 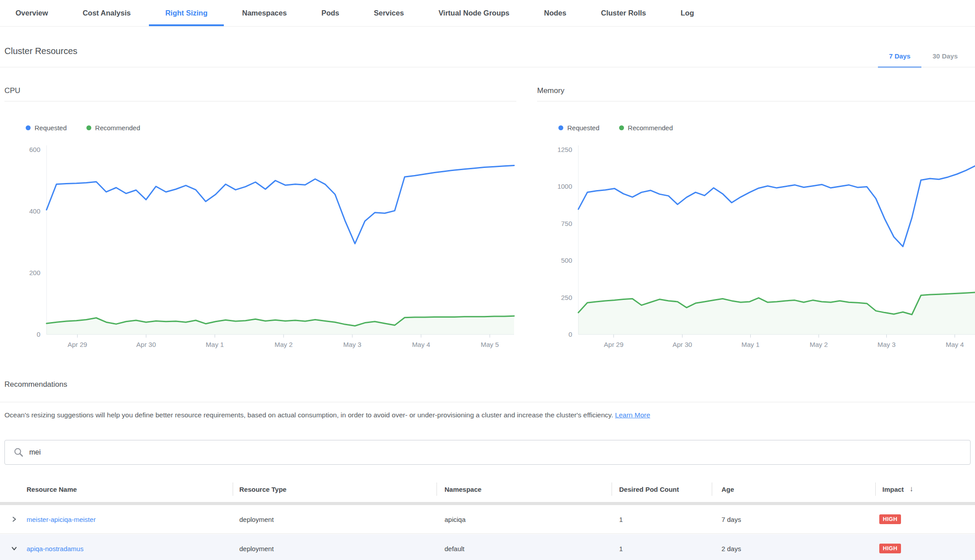 I want to click on description-text: Ocean's resizing suggestions will help y…, so click(x=309, y=415).